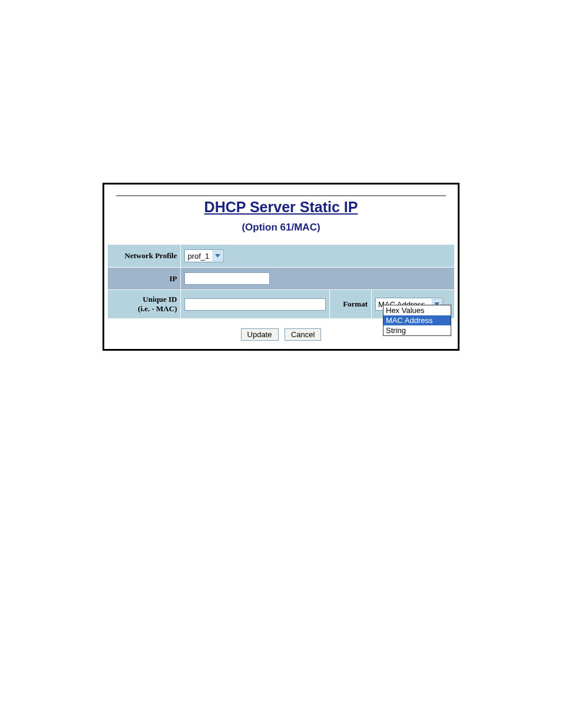  What do you see at coordinates (255, 304) in the screenshot?
I see `unique-id-input` at bounding box center [255, 304].